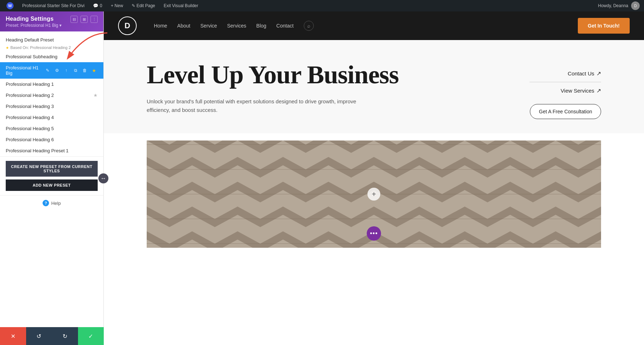 This screenshot has width=644, height=345. I want to click on add-icon: +, so click(374, 194).